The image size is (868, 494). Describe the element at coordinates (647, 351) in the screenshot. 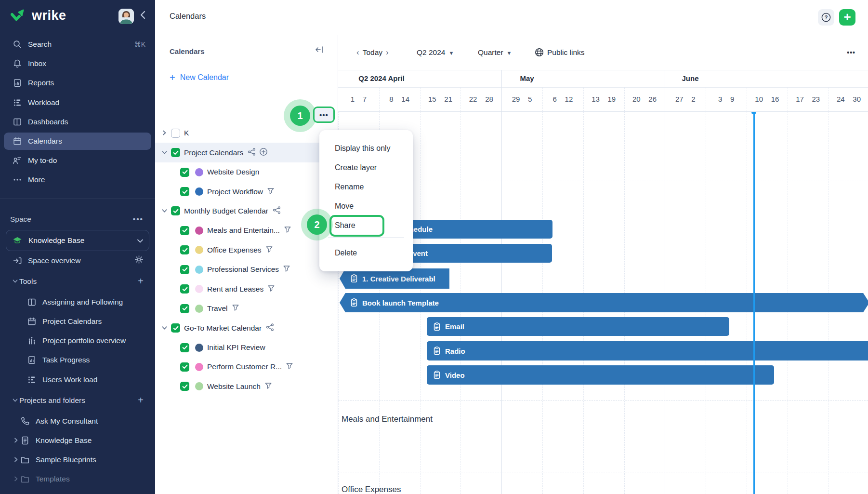

I see `gantt-bar-radio: Radio` at that location.